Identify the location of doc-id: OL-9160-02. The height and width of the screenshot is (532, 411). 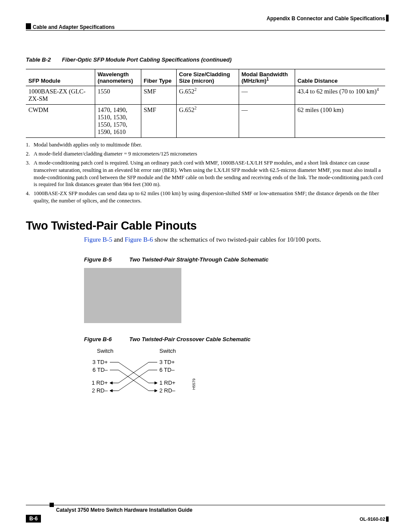
(372, 519).